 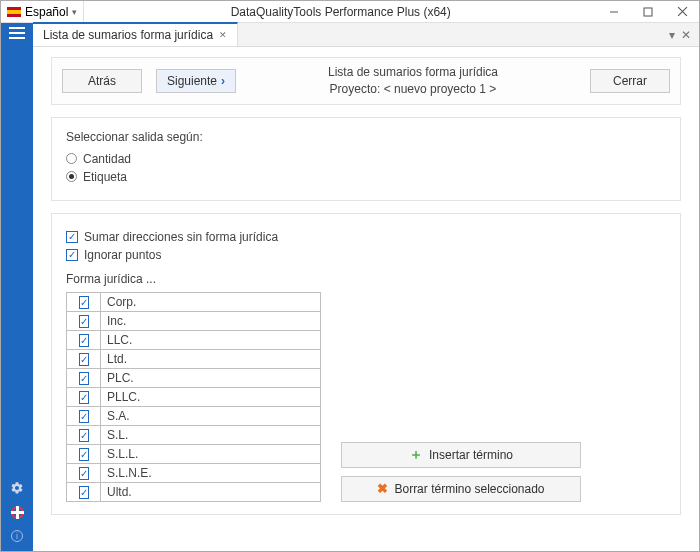 I want to click on legal-form-table: Corp.Inc.LLC.Ltd.PLC.PLLC.S.A.S.L.S.L.L.…, so click(x=194, y=397).